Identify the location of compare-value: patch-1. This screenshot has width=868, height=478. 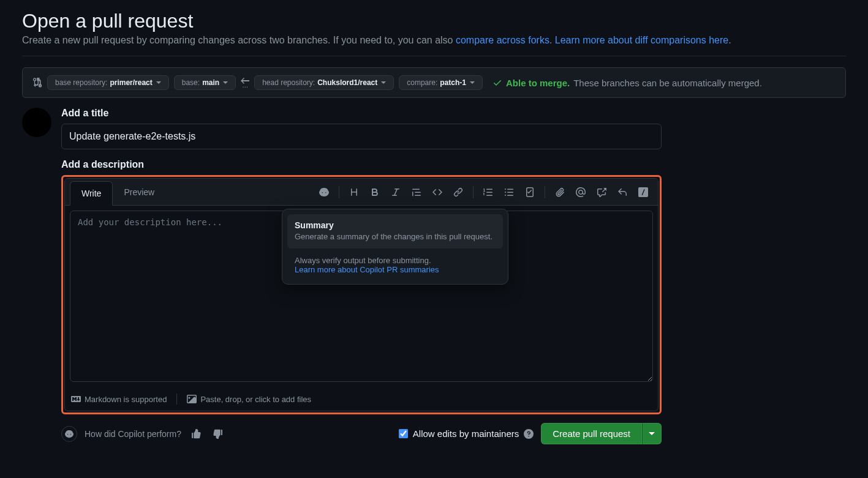
(453, 83).